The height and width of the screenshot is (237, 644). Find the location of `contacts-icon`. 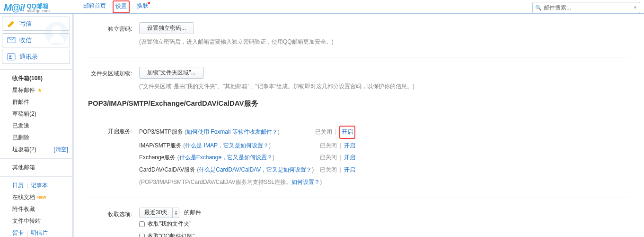

contacts-icon is located at coordinates (11, 57).